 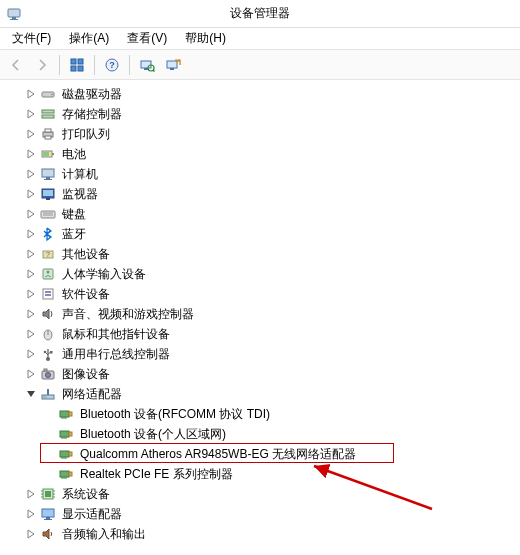 What do you see at coordinates (74, 214) in the screenshot?
I see `tree-item-label: 键盘` at bounding box center [74, 214].